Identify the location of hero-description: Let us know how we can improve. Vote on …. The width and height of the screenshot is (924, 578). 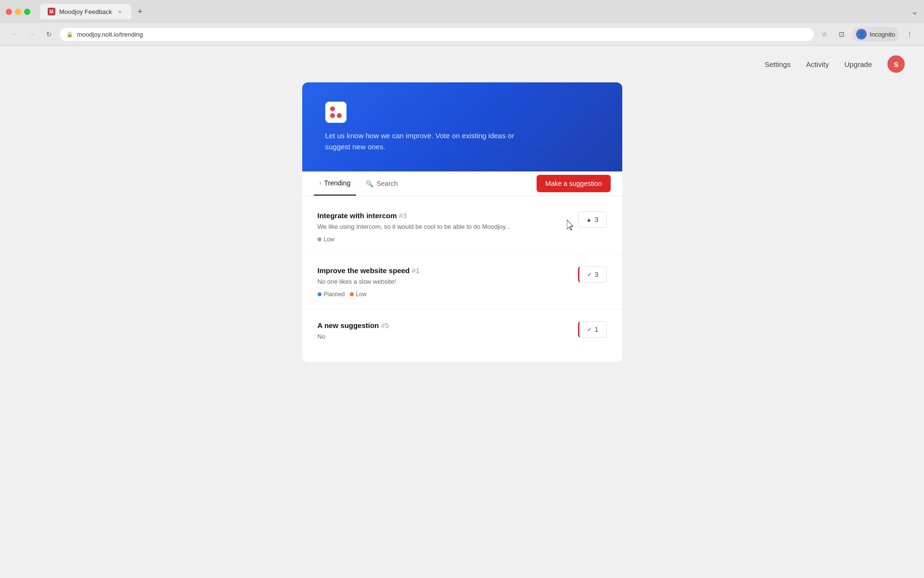
(422, 142).